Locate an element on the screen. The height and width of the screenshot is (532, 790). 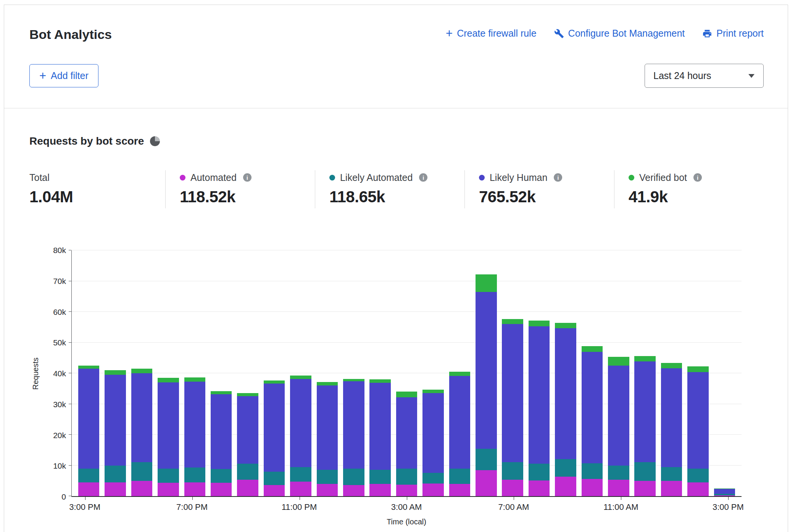
create-firewall-rule-link: + Create firewall rule is located at coordinates (491, 34).